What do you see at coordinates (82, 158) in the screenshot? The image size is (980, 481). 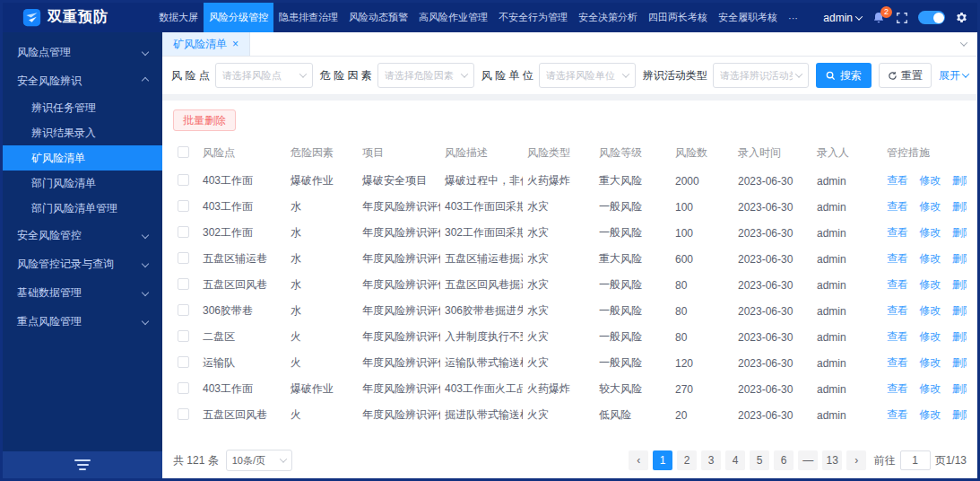 I see `sidebar-item: 矿风险清单` at bounding box center [82, 158].